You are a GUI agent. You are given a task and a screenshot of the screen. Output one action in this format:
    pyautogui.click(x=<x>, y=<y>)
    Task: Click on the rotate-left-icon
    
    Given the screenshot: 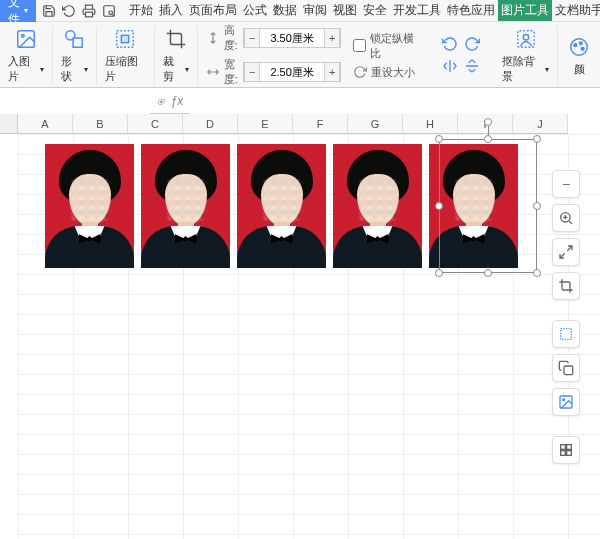 What is the action you would take?
    pyautogui.click(x=450, y=44)
    